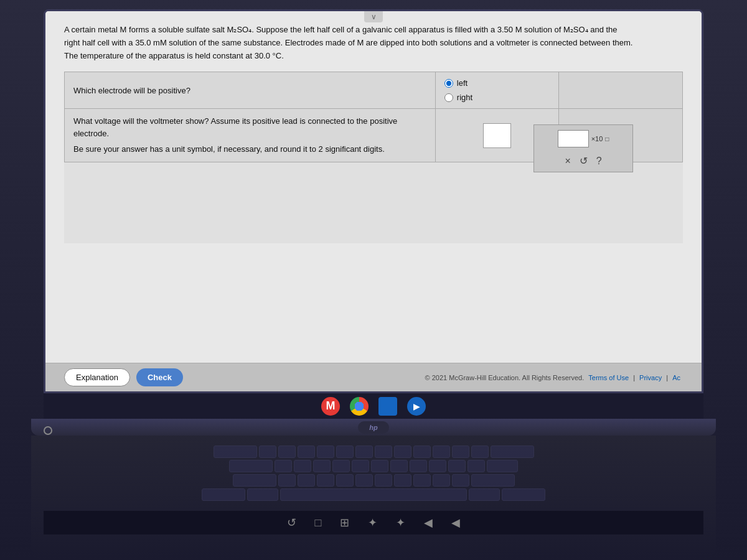 The height and width of the screenshot is (560, 747). I want to click on terms-link: Terms of Use, so click(609, 378).